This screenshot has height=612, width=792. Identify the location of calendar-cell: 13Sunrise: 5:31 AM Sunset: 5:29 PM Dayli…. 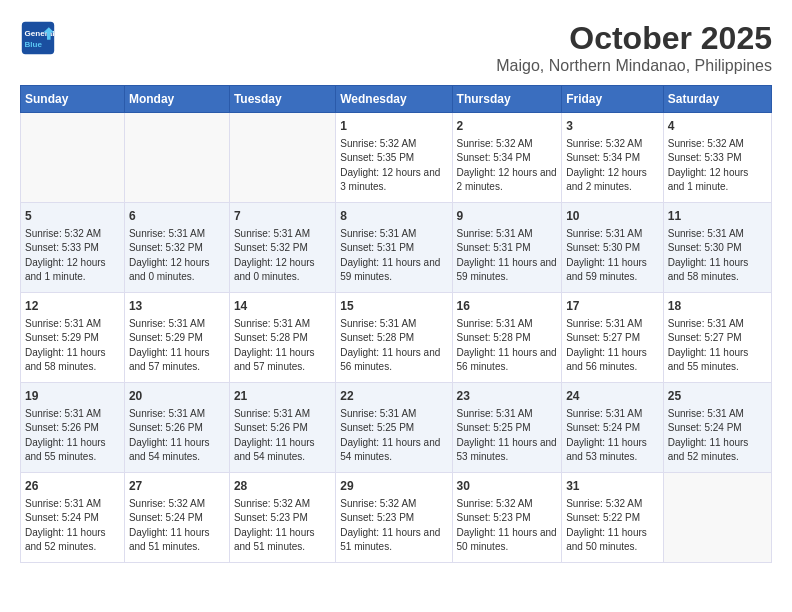
(176, 338).